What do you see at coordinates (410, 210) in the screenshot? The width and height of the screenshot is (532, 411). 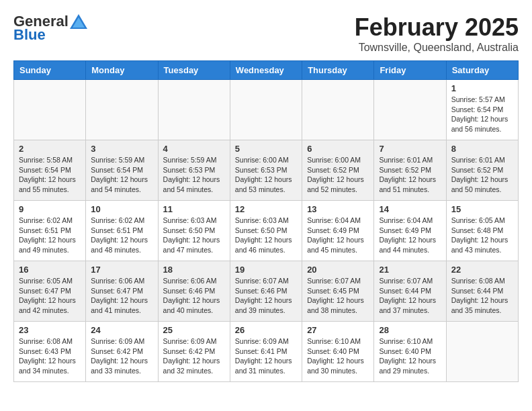 I see `day-number: 14` at bounding box center [410, 210].